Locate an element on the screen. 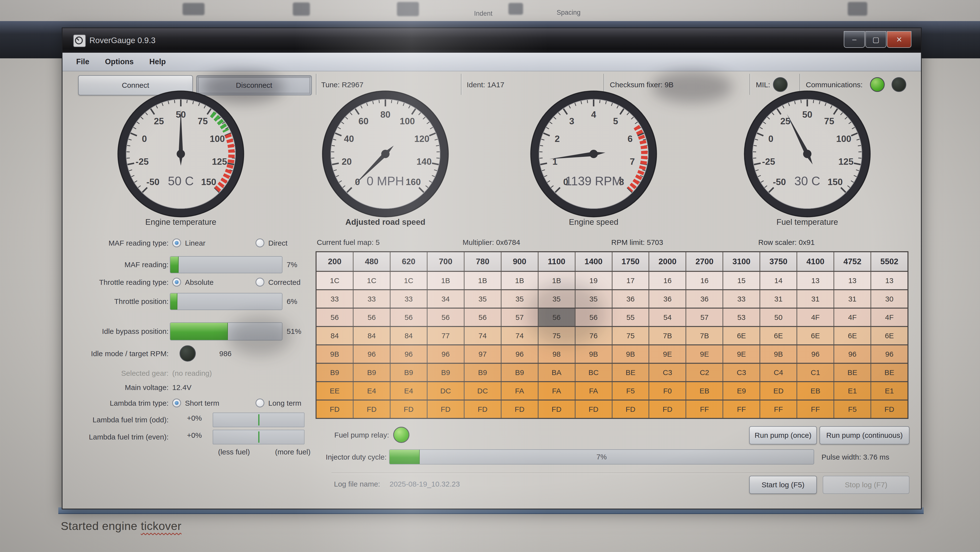  fuel-map-row: FDFDFDFDFDFDFDFDFDFDFFFFFFFFF5FD is located at coordinates (612, 409).